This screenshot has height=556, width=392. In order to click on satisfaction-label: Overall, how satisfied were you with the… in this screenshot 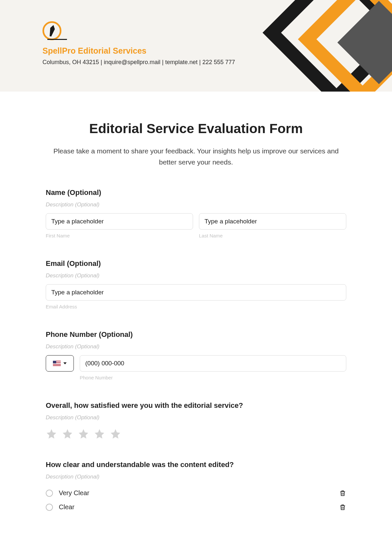, I will do `click(196, 406)`.